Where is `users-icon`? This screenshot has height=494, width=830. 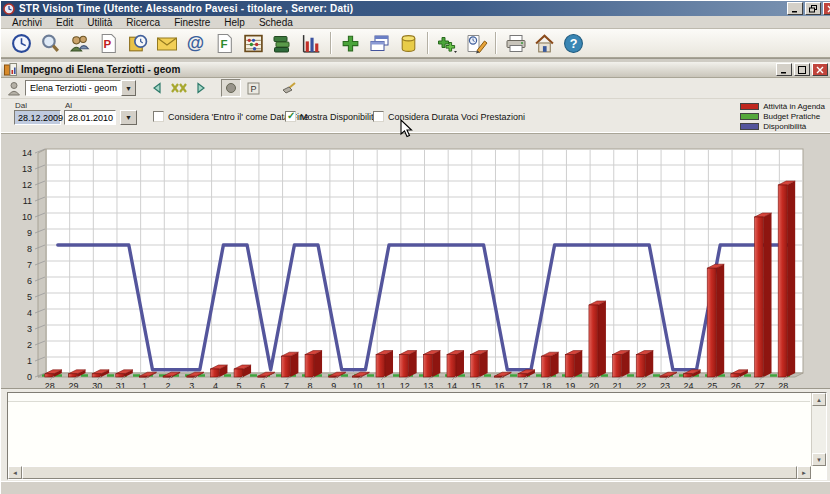
users-icon is located at coordinates (80, 44).